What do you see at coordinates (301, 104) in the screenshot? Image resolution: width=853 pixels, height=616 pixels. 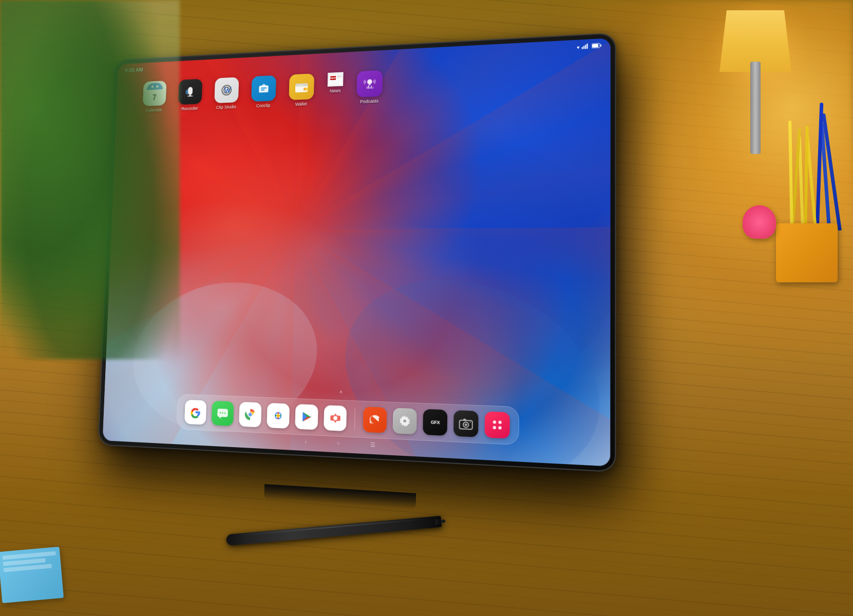 I see `wallet-label: Wallet` at bounding box center [301, 104].